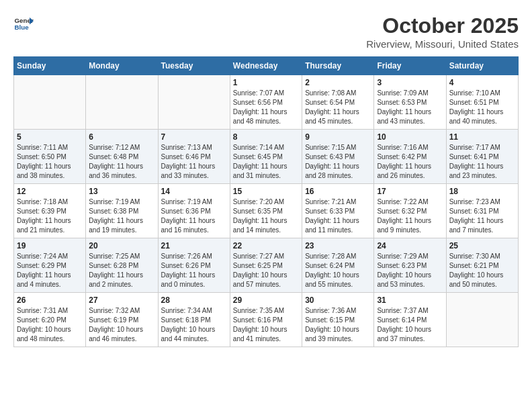 The width and height of the screenshot is (532, 411). Describe the element at coordinates (266, 216) in the screenshot. I see `day-info: Sunrise: 7:20 AM Sunset: 6:35 PM Dayligh…` at that location.